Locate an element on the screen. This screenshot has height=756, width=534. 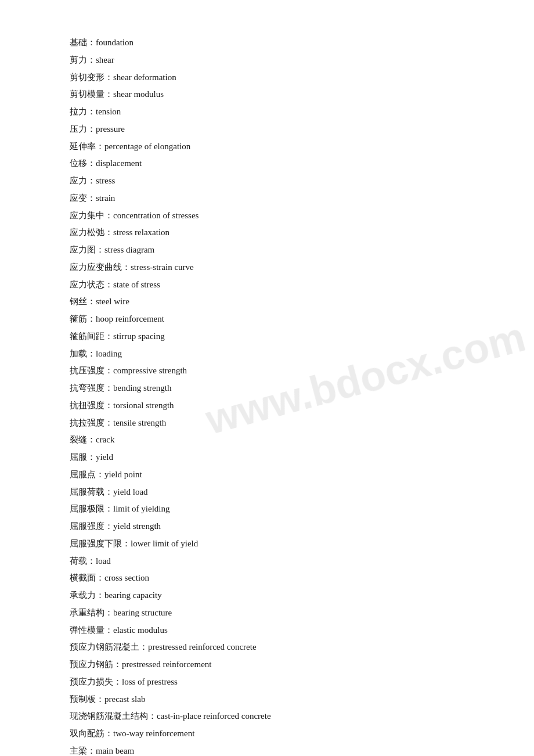
list-item: 延伸率：percentage of elongation is located at coordinates (267, 147).